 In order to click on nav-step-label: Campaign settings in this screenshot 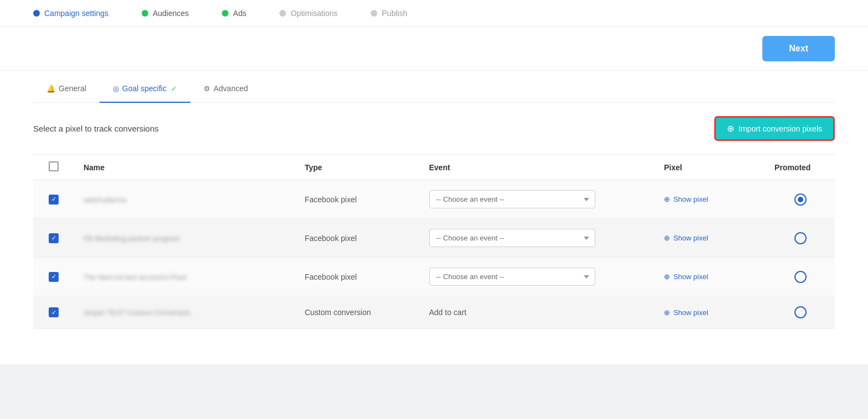, I will do `click(76, 13)`.